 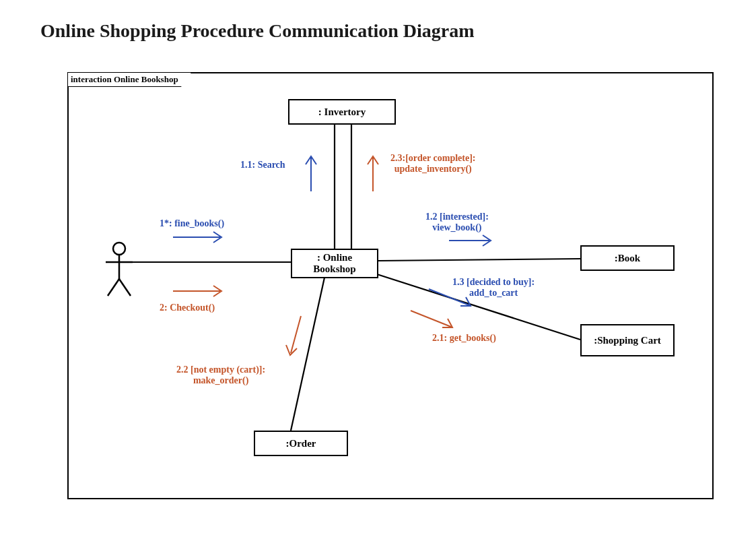 I want to click on msg-view-book-line2: view_book(), so click(x=456, y=228).